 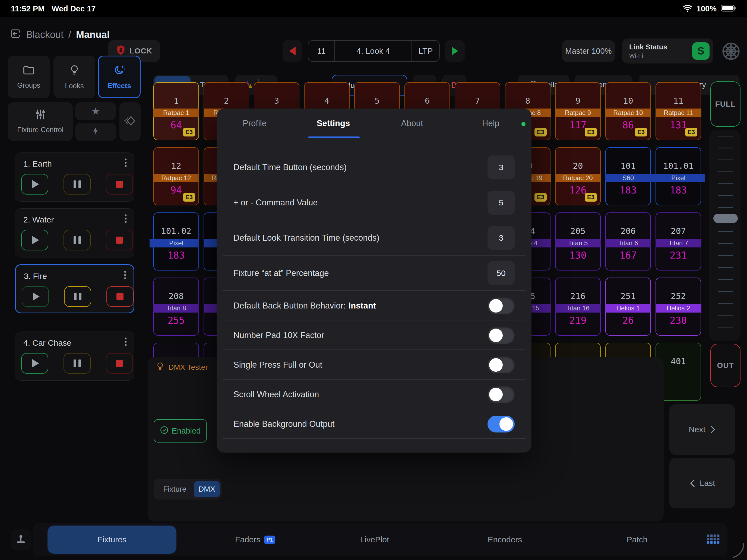 I want to click on fixture-control-button: Fixture Control, so click(x=40, y=122).